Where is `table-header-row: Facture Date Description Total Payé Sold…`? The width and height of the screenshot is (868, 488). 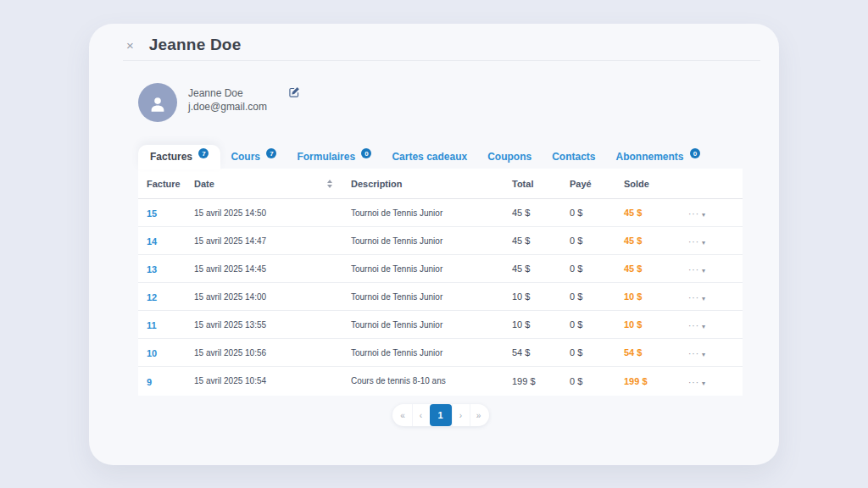
table-header-row: Facture Date Description Total Payé Sold… is located at coordinates (441, 184).